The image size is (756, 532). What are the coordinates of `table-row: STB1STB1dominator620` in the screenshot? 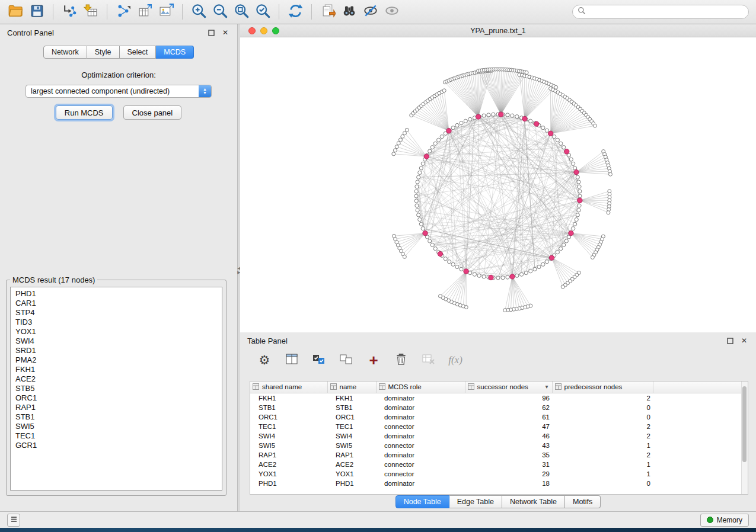 It's located at (497, 408).